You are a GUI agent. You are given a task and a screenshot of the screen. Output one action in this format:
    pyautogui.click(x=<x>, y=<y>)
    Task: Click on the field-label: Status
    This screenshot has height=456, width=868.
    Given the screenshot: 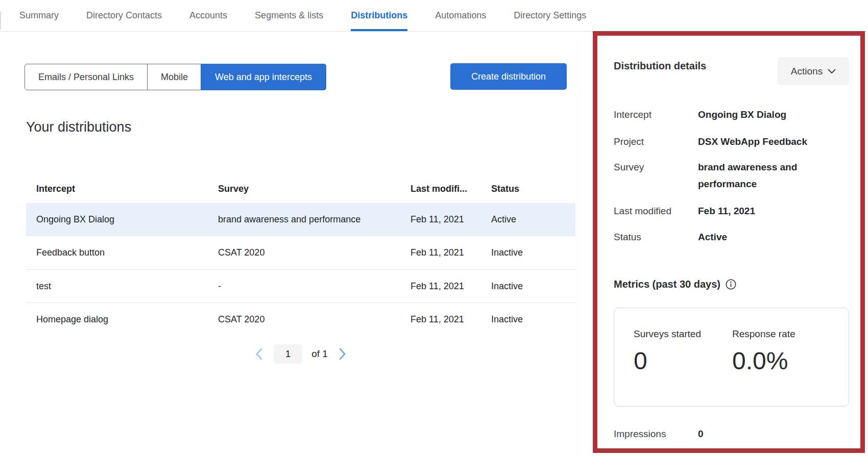 What is the action you would take?
    pyautogui.click(x=656, y=237)
    